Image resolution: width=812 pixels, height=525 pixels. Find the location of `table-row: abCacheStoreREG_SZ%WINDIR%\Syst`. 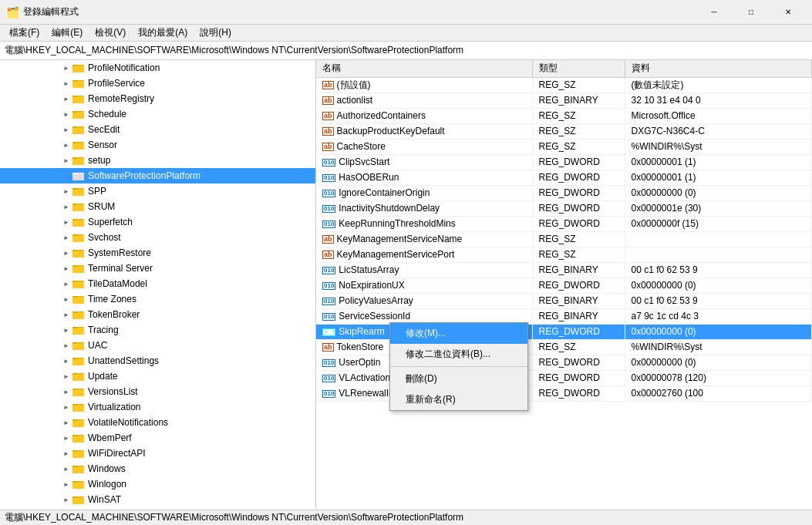

table-row: abCacheStoreREG_SZ%WINDIR%\Syst is located at coordinates (564, 146).